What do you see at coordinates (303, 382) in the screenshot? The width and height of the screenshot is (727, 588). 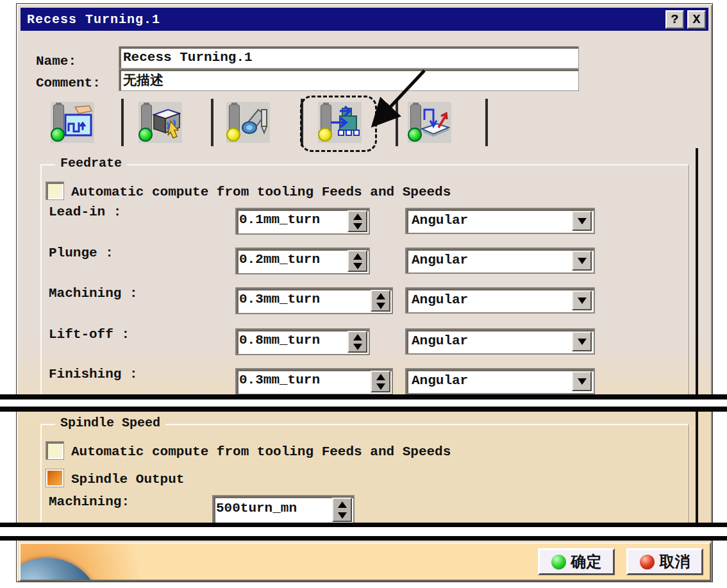 I see `finishing-value: 0.3mm_turn` at bounding box center [303, 382].